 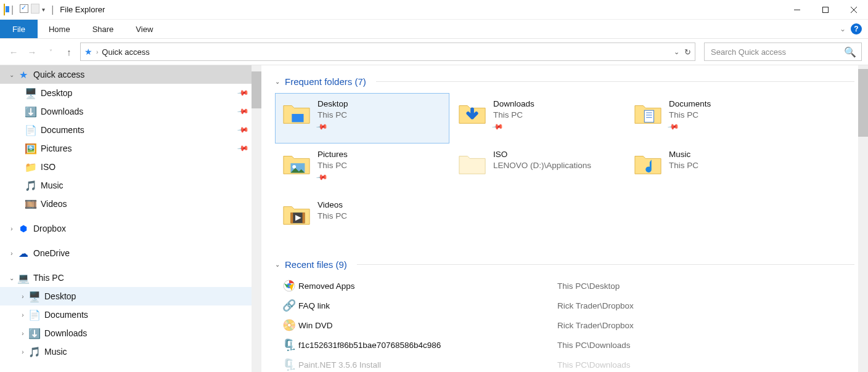 I want to click on folder-downloads: Downloads This PC 📌, so click(x=538, y=118).